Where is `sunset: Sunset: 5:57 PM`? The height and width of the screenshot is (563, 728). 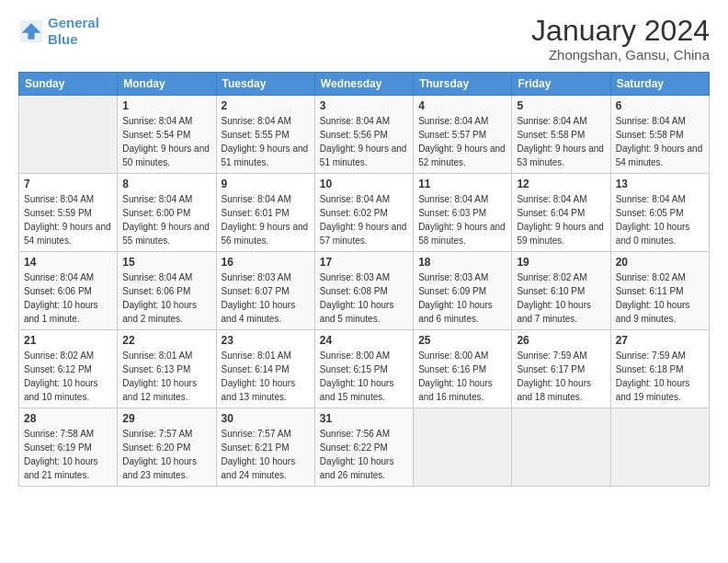 sunset: Sunset: 5:57 PM is located at coordinates (462, 134).